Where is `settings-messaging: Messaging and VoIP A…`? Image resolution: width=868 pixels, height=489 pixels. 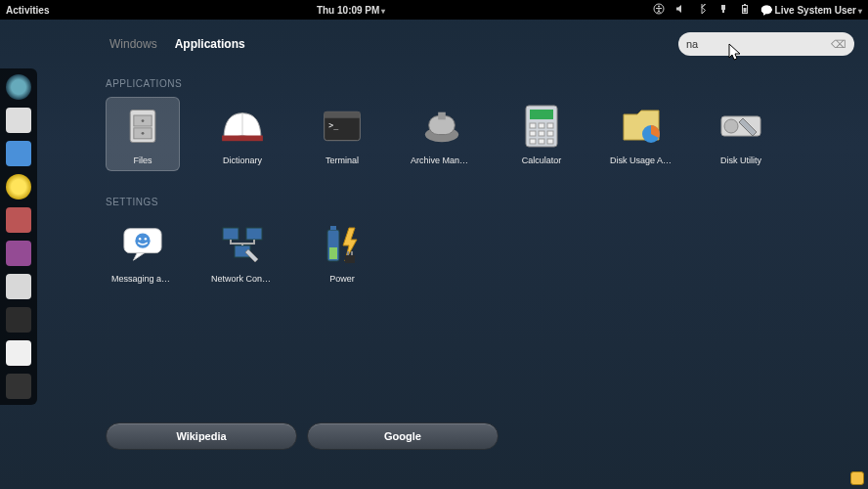
settings-messaging: Messaging and VoIP A… is located at coordinates (143, 252).